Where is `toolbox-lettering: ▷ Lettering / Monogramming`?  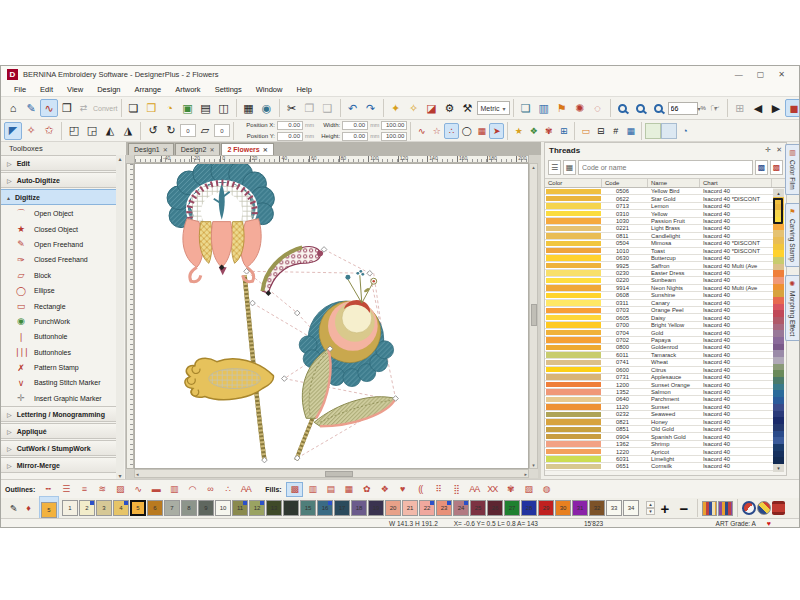 toolbox-lettering: ▷ Lettering / Monogramming is located at coordinates (60, 414).